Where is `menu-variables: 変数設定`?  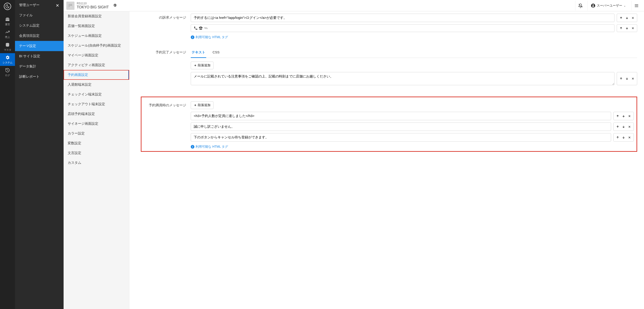
menu-variables: 変数設定 is located at coordinates (96, 143).